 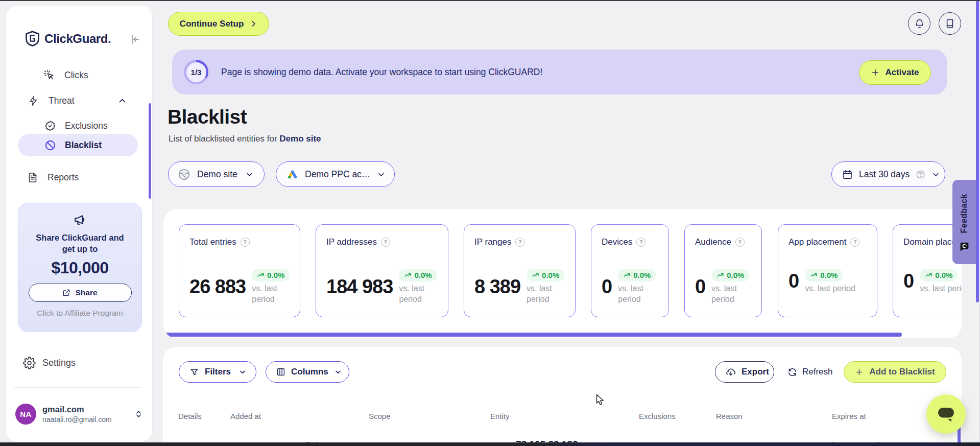 I want to click on account-switcher: NA gmail.com naatali.ro@gmail.com, so click(x=79, y=414).